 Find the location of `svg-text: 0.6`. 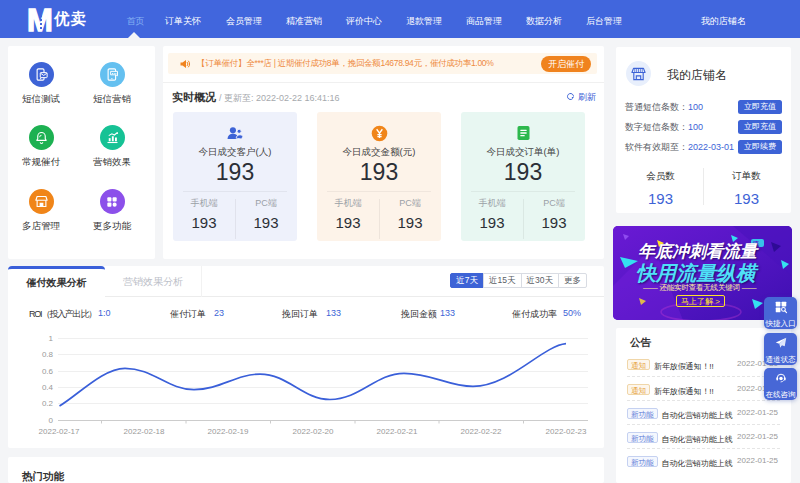

svg-text: 0.6 is located at coordinates (48, 372).